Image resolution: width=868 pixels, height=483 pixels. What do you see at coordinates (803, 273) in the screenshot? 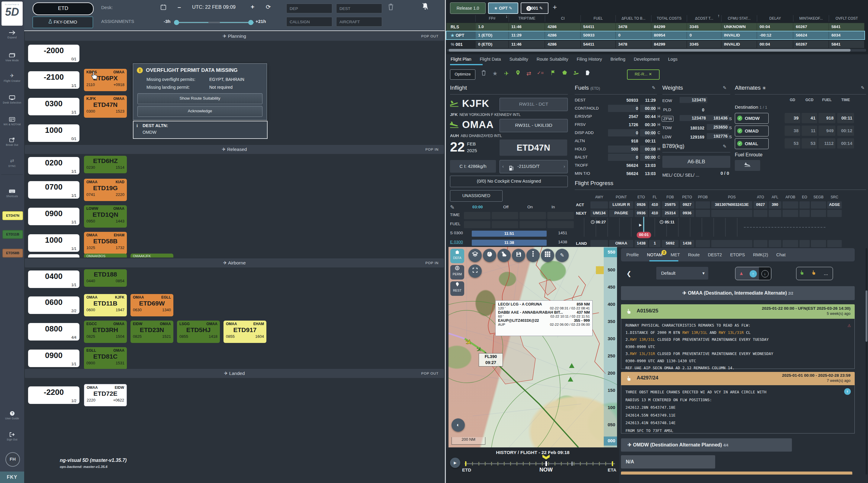
I see `green-hand-button` at bounding box center [803, 273].